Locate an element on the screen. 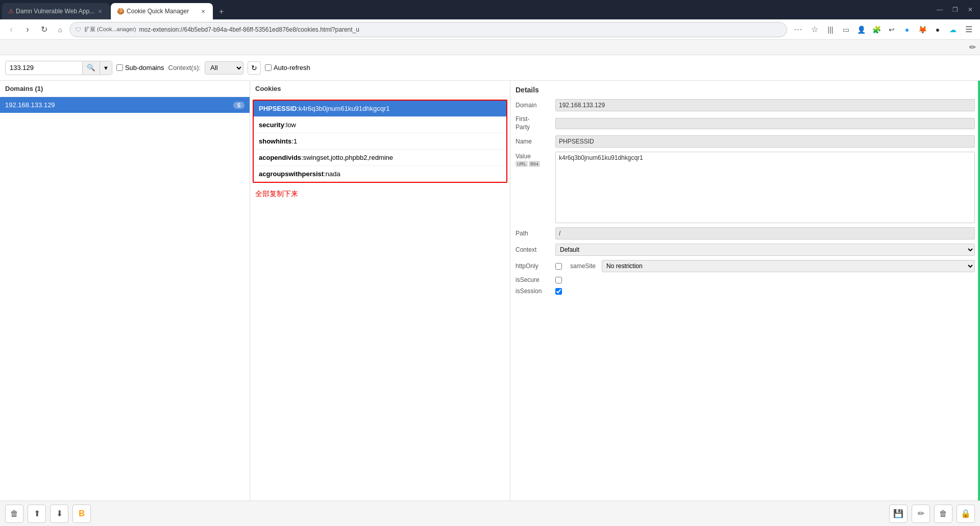 This screenshot has width=980, height=526. issession-row: isSession is located at coordinates (745, 291).